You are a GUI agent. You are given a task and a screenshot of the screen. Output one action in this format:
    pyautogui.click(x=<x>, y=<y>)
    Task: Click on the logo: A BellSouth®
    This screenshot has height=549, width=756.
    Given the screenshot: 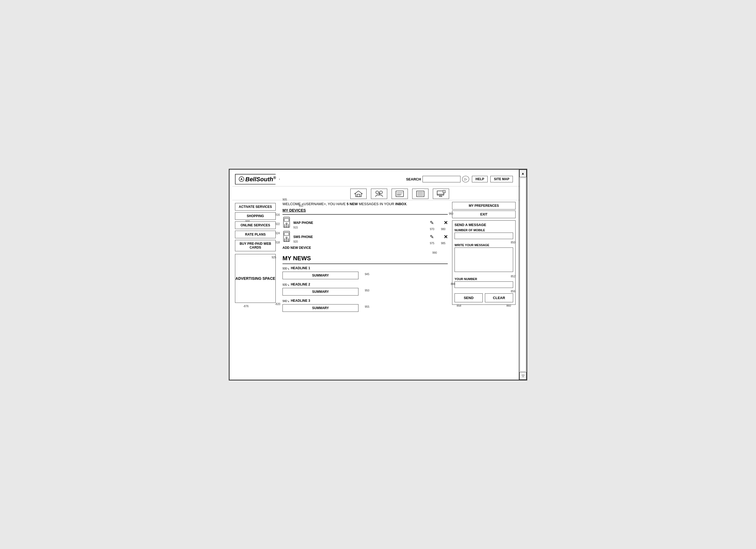 What is the action you would take?
    pyautogui.click(x=257, y=179)
    